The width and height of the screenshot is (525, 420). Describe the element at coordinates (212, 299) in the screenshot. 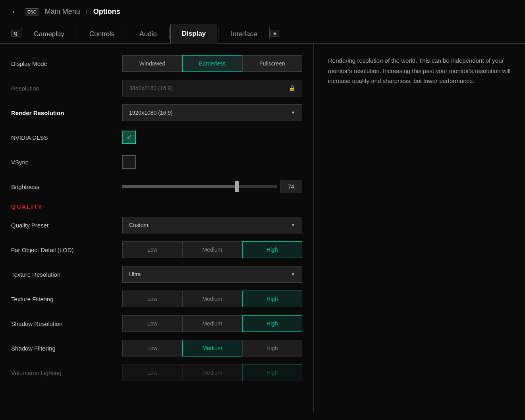

I see `texture-filtering-buttons: Low Medium High` at that location.